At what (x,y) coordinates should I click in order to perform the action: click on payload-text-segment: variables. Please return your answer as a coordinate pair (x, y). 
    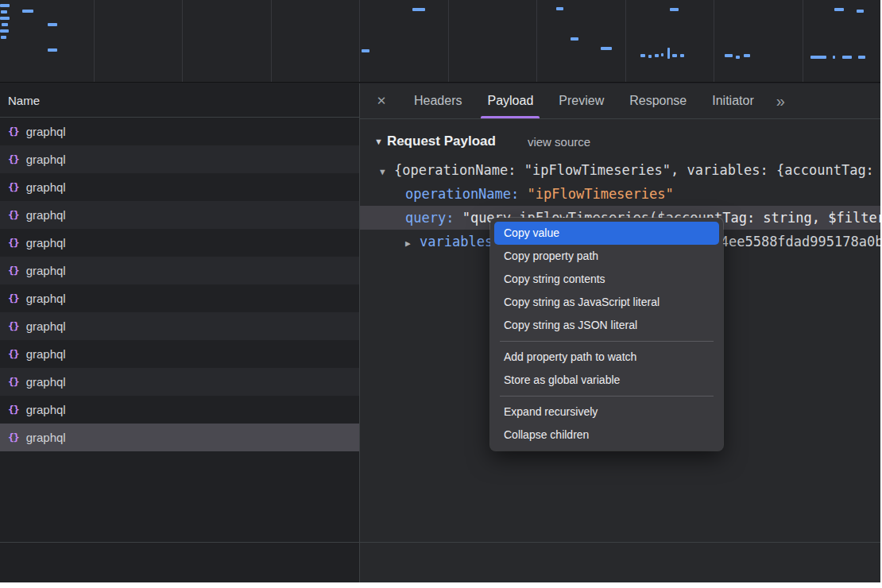
    Looking at the image, I should click on (456, 242).